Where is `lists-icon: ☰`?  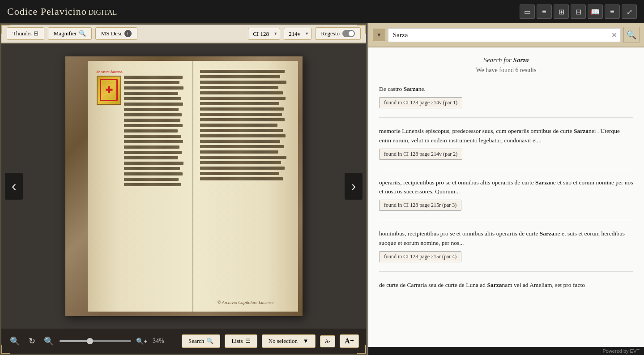
lists-icon: ☰ is located at coordinates (248, 341).